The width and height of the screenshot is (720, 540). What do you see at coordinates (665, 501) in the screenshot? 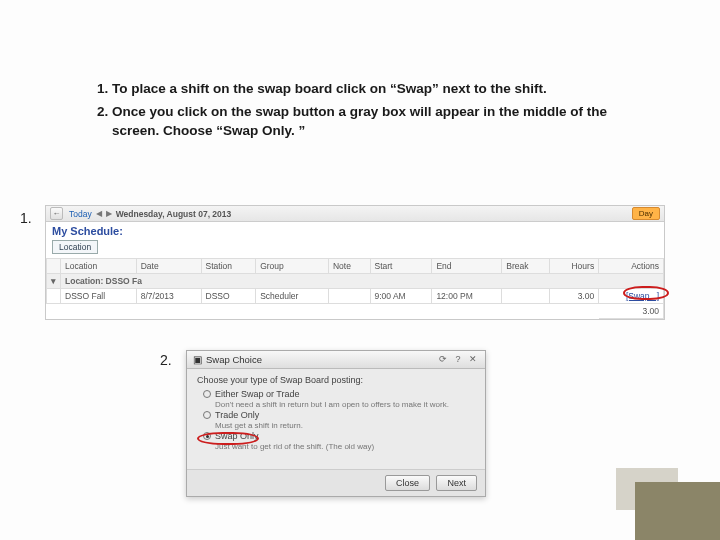
I see `slide-corner-decoration` at bounding box center [665, 501].